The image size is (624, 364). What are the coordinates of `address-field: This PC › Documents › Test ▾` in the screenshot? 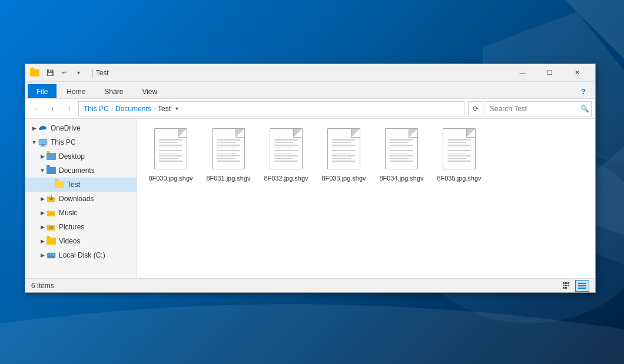 It's located at (271, 109).